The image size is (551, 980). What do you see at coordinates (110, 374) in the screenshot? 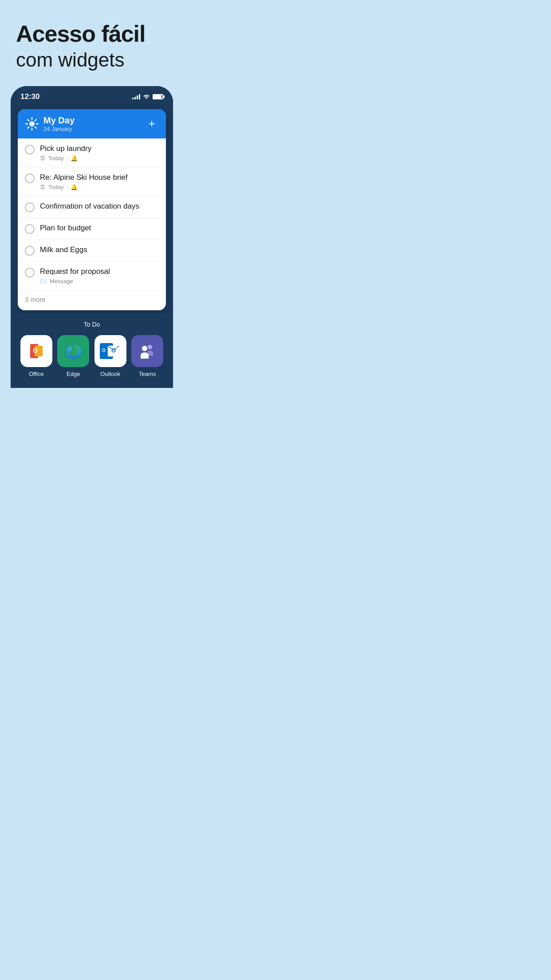
I see `outlook-label: Outlook` at bounding box center [110, 374].